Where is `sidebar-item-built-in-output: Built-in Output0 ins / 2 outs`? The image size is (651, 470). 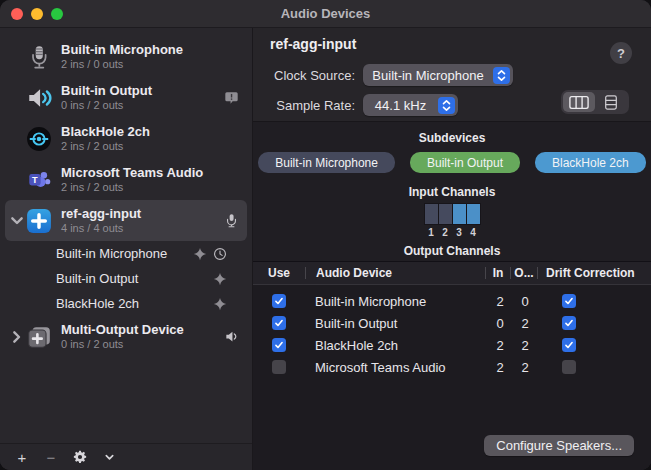 sidebar-item-built-in-output: Built-in Output0 ins / 2 outs is located at coordinates (126, 98).